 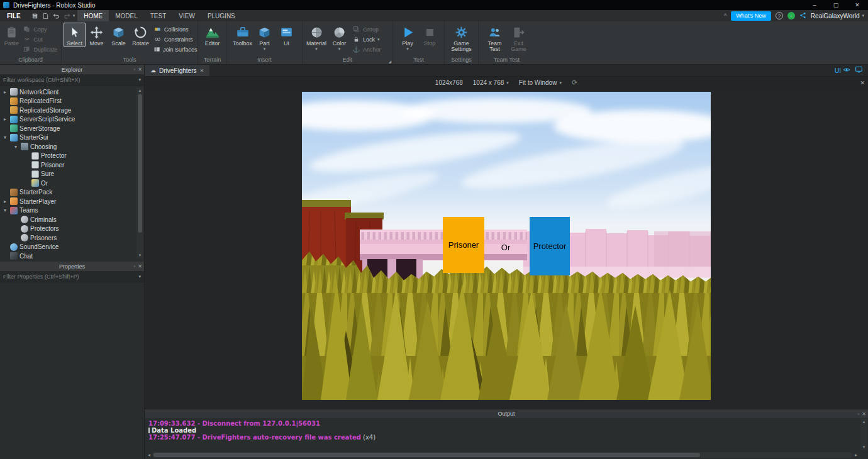 I want to click on emulator-size-dropdown: 1024 x 768▾, so click(x=491, y=83).